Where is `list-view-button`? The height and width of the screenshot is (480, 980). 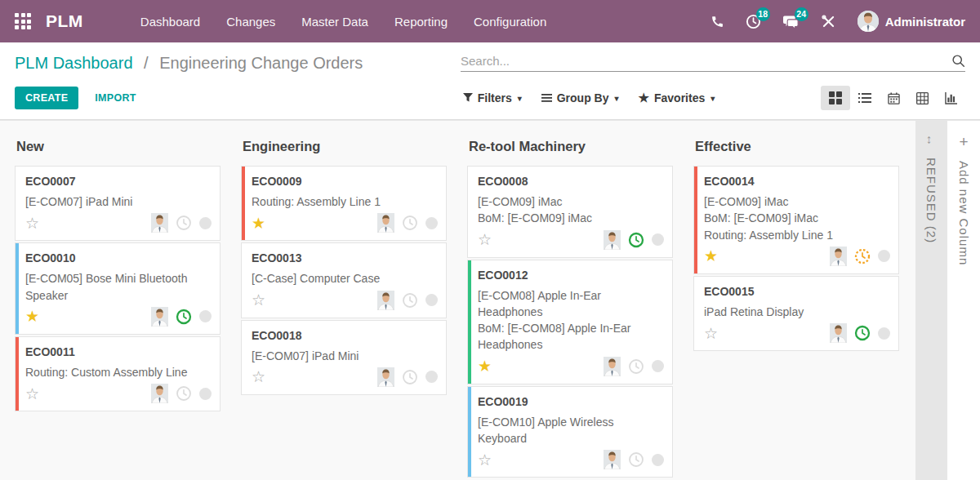
list-view-button is located at coordinates (865, 98).